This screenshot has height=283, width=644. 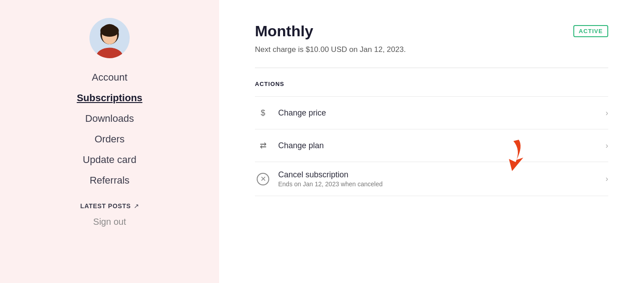 What do you see at coordinates (432, 68) in the screenshot?
I see `section-divider` at bounding box center [432, 68].